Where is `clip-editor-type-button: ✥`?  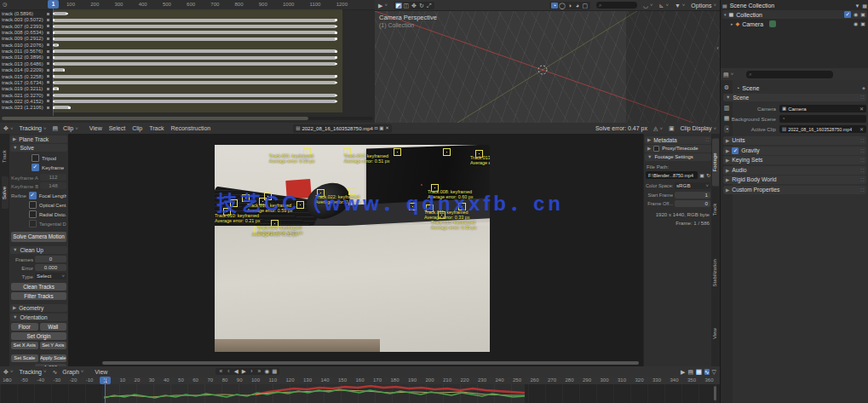
clip-editor-type-button: ✥ is located at coordinates (9, 128).